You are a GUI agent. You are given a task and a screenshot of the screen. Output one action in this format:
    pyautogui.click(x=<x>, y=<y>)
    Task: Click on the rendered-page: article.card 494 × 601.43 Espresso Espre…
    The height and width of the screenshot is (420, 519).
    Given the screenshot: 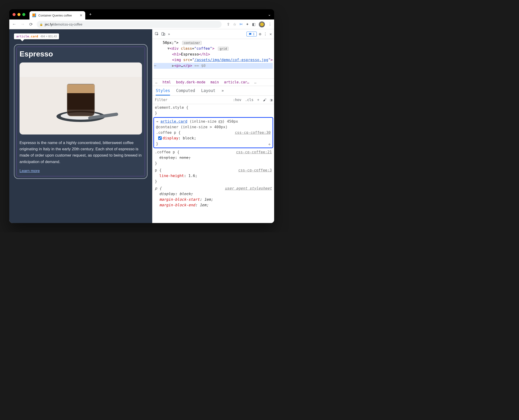 What is the action you would take?
    pyautogui.click(x=81, y=126)
    